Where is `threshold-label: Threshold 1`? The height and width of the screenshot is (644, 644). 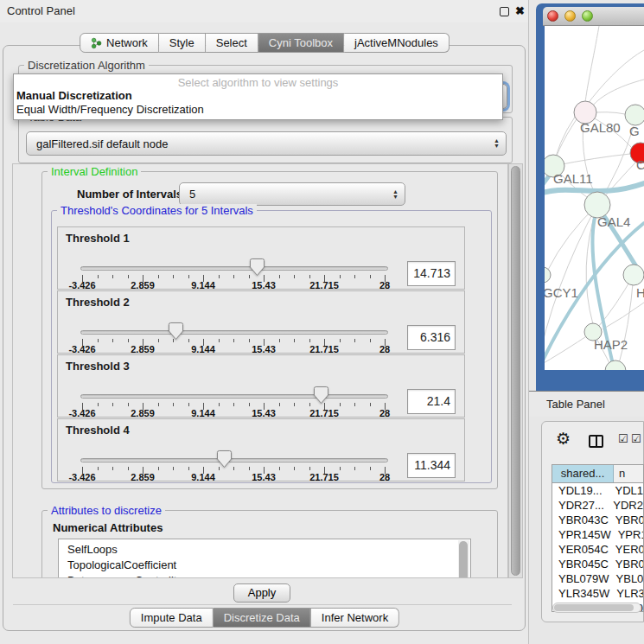
threshold-label: Threshold 1 is located at coordinates (98, 239).